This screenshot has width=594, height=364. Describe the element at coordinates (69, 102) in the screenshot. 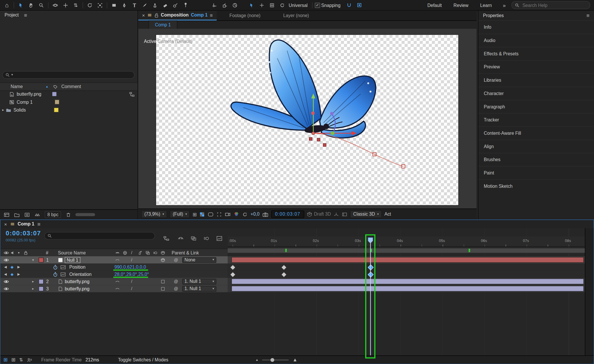

I see `project-item-comp1: Comp 1` at that location.